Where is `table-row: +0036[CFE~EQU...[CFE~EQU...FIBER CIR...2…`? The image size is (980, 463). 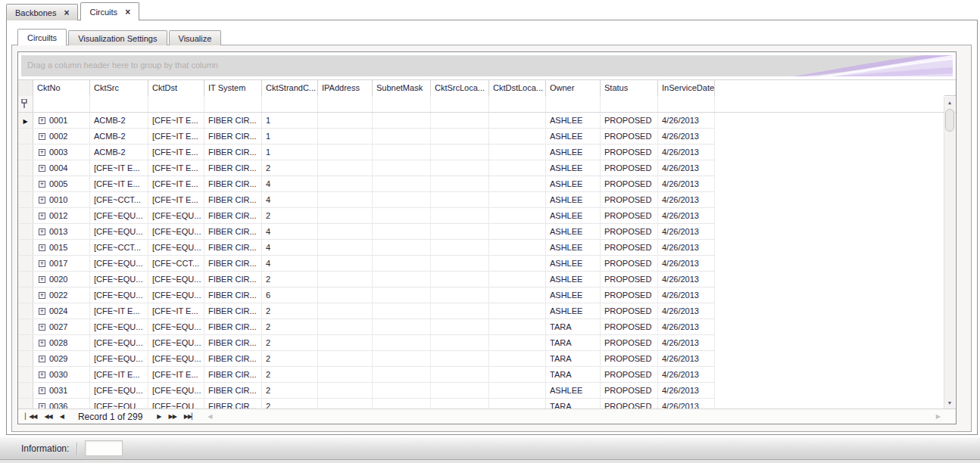
table-row: +0036[CFE~EQU...[CFE~EQU...FIBER CIR...2… is located at coordinates (367, 404).